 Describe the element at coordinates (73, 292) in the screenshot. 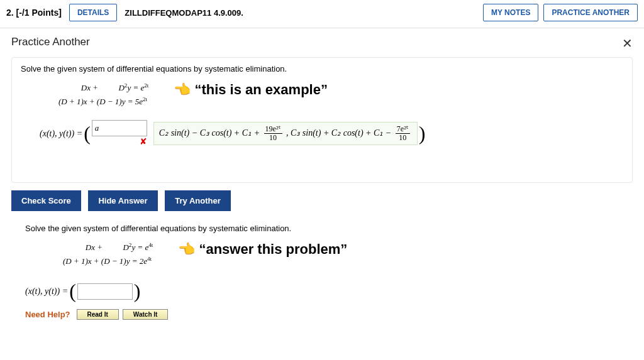

I see `lparen2: (` at that location.